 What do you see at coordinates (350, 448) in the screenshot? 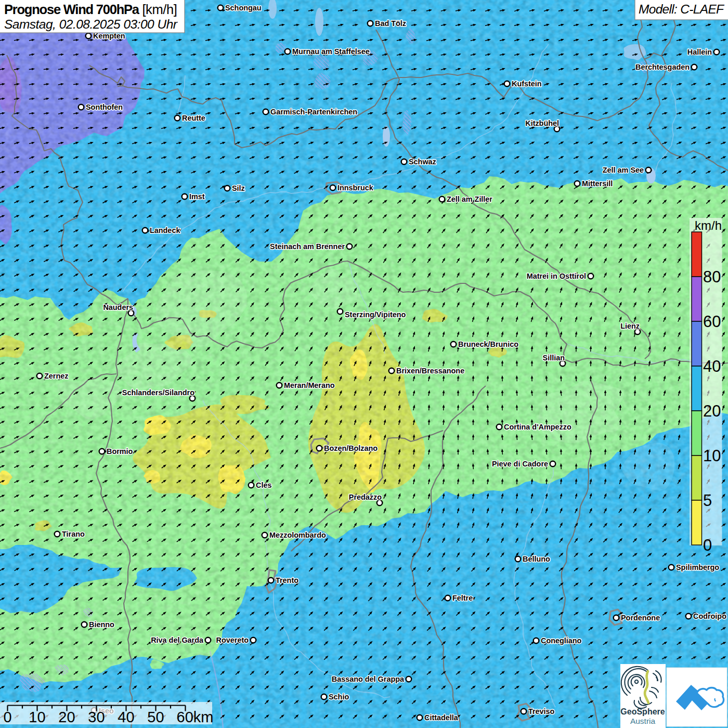
I see `svg-text: Bozen/Bolzano` at bounding box center [350, 448].